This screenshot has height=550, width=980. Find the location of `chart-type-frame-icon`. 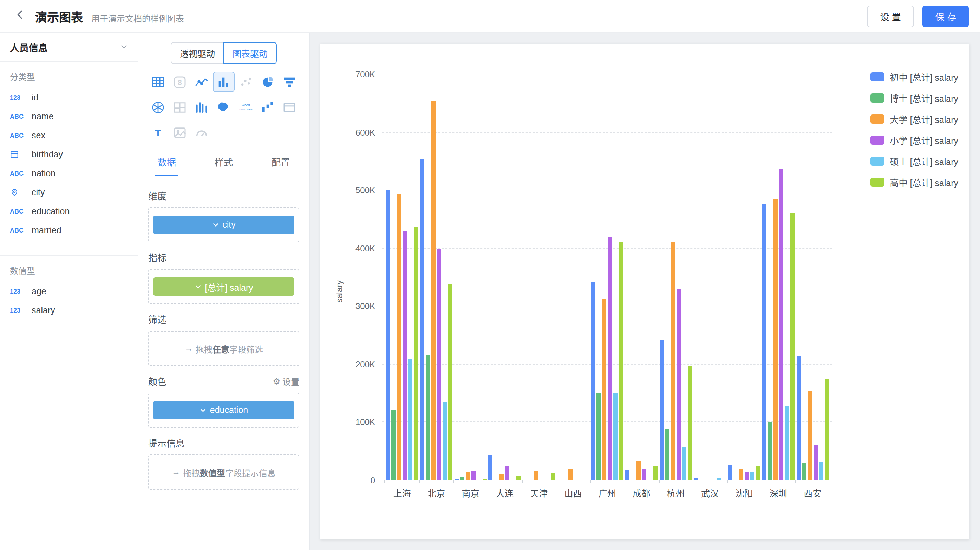

chart-type-frame-icon is located at coordinates (290, 107).